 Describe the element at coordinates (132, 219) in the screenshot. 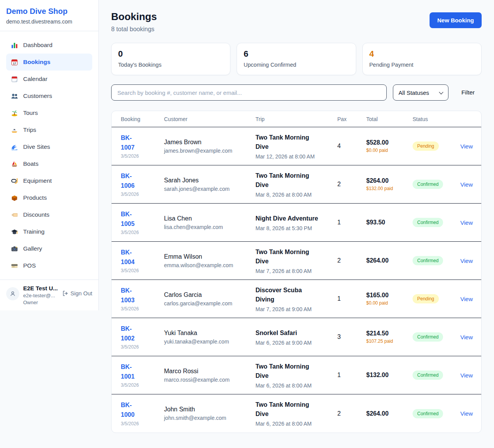

I see `booking-id-link: BK-1005` at that location.